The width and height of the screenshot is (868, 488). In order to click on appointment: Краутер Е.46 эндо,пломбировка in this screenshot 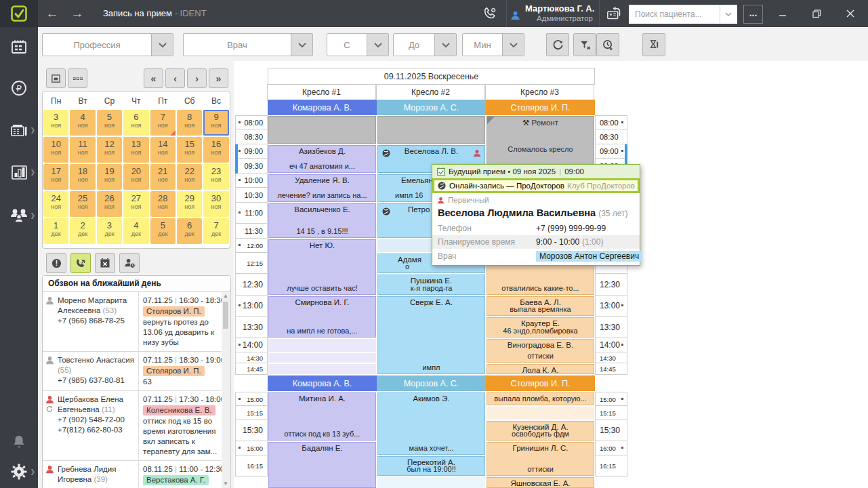, I will do `click(541, 327)`.